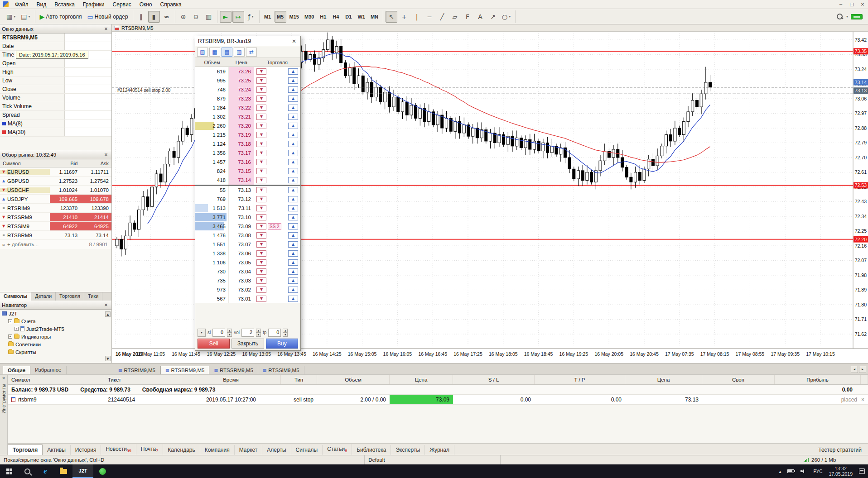  I want to click on vol-decrement-icon: ▼, so click(258, 335).